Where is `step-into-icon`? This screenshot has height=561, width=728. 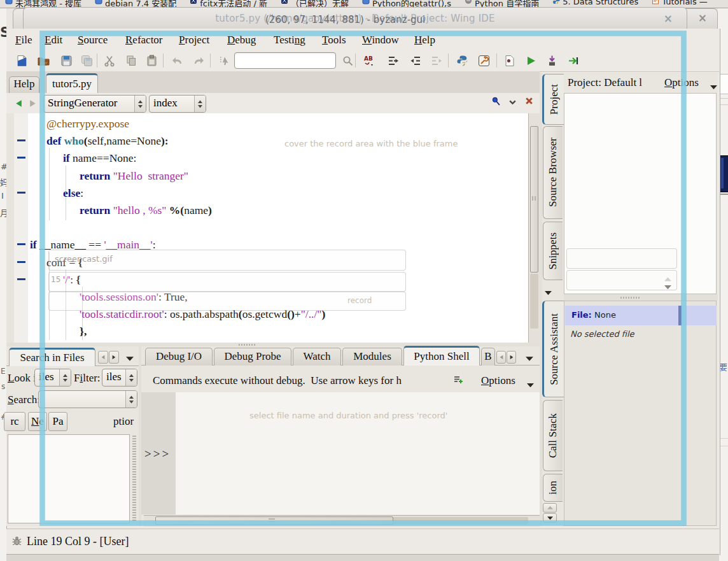 step-into-icon is located at coordinates (573, 60).